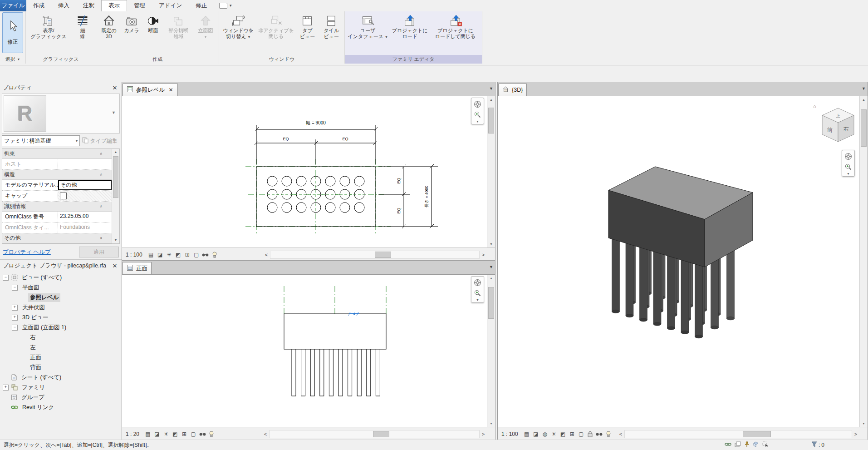 The width and height of the screenshot is (868, 450). What do you see at coordinates (89, 5) in the screenshot?
I see `tab-annotate: 注釈` at bounding box center [89, 5].